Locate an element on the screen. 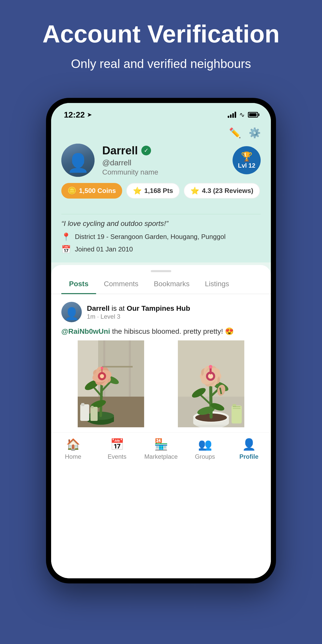  location-arrow-icon: ➤ is located at coordinates (89, 115).